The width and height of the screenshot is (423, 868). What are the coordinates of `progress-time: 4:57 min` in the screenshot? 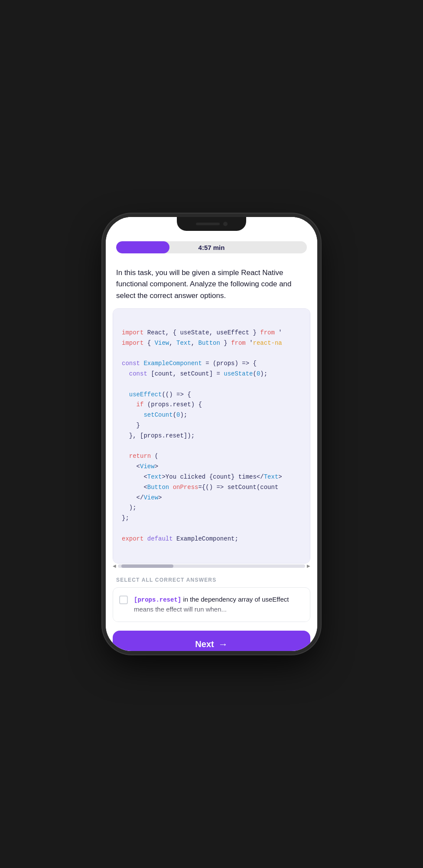 It's located at (212, 248).